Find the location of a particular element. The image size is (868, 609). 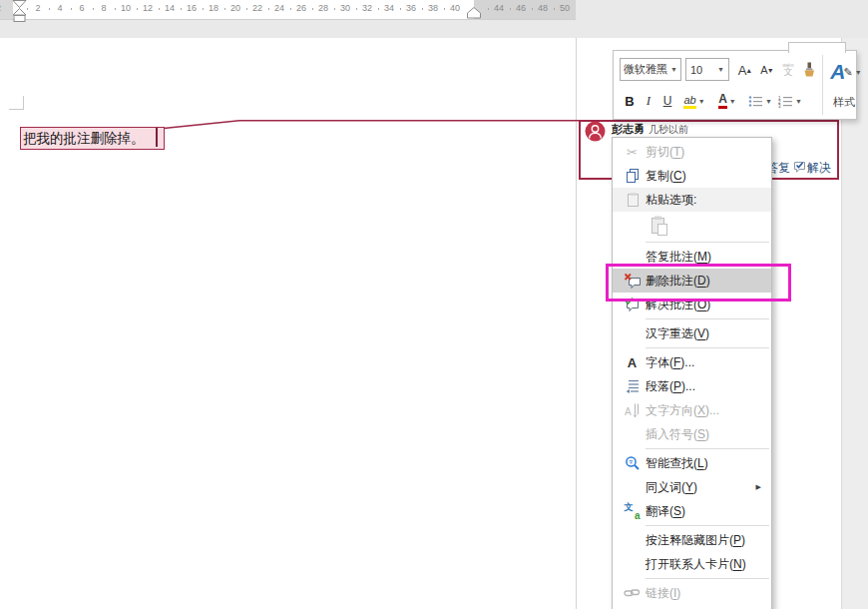

ruler-number: 20 is located at coordinates (235, 8).